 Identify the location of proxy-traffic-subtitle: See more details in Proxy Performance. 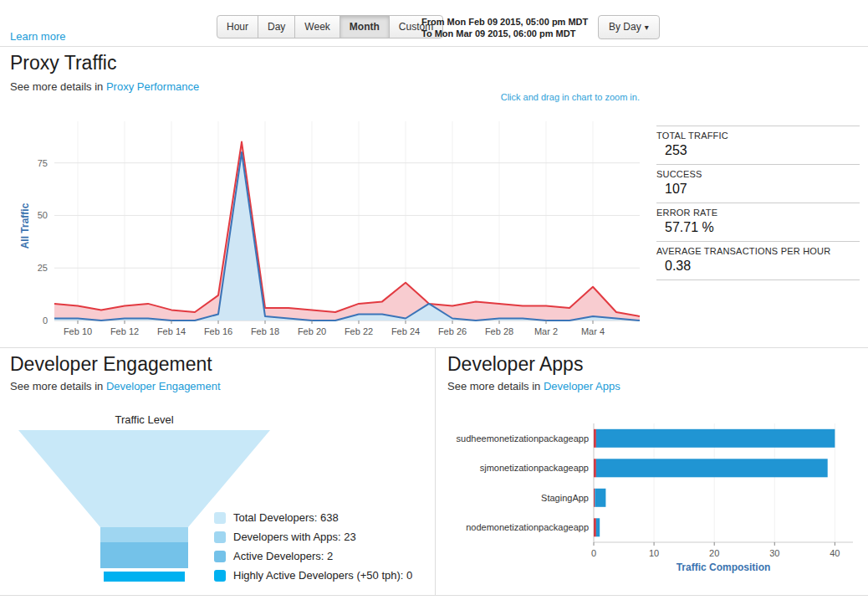
(105, 87).